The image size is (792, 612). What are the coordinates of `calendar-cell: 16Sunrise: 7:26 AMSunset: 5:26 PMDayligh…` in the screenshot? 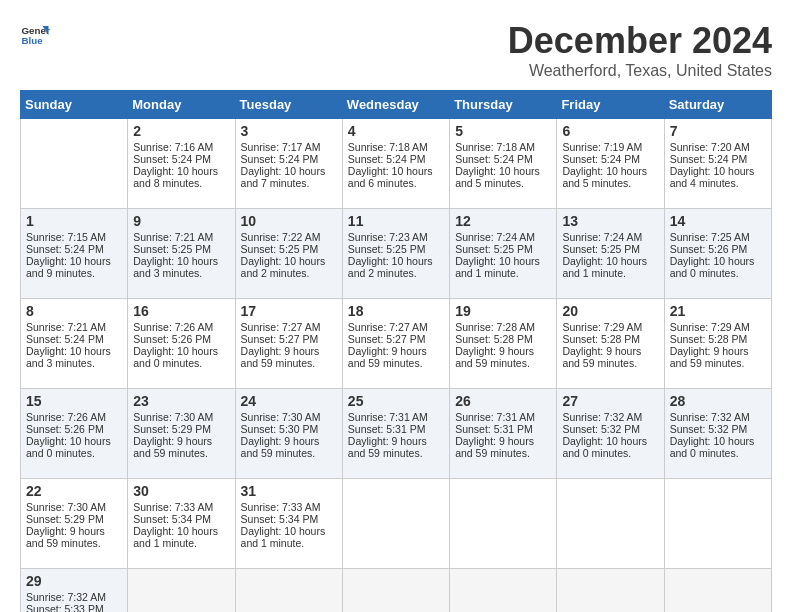 It's located at (182, 344).